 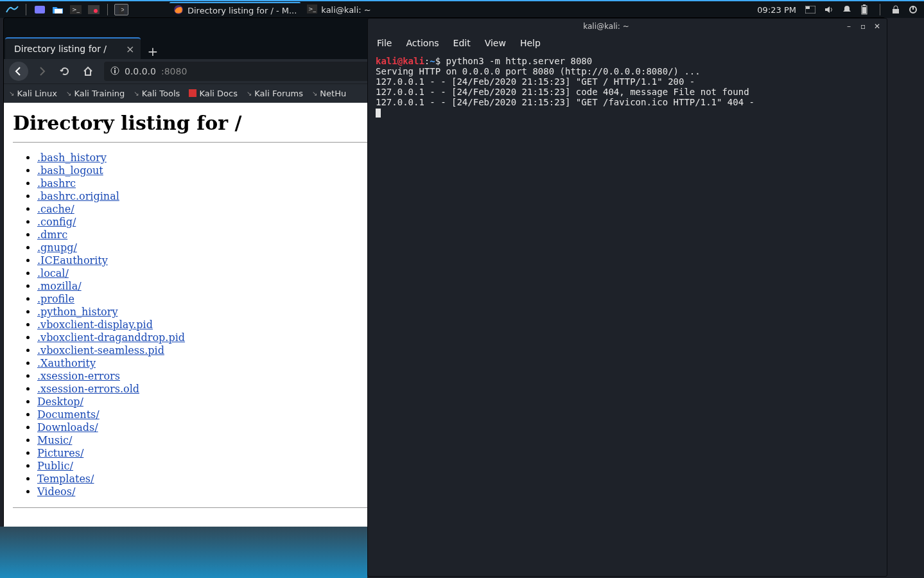 What do you see at coordinates (438, 61) in the screenshot?
I see `prompt-sym: $` at bounding box center [438, 61].